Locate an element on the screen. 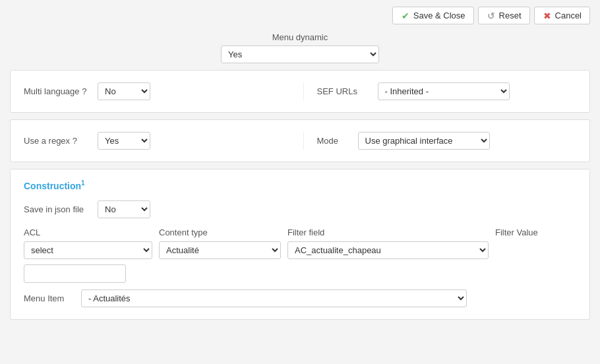 The width and height of the screenshot is (600, 364). save-json-label: Save in json file is located at coordinates (57, 210).